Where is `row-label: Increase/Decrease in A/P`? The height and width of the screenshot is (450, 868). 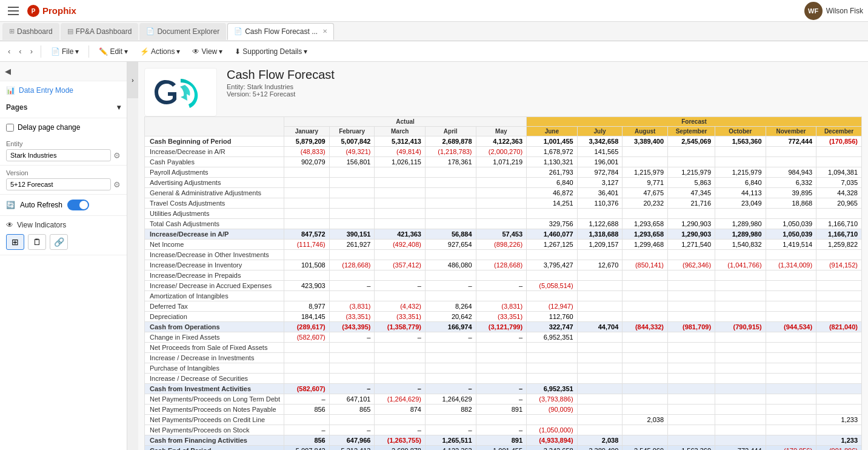 row-label: Increase/Decrease in A/P is located at coordinates (215, 234).